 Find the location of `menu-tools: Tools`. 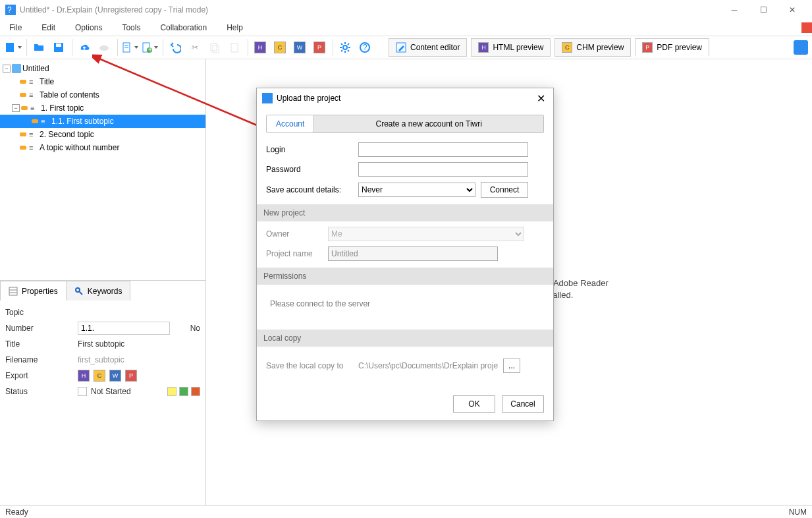

menu-tools: Tools is located at coordinates (131, 28).